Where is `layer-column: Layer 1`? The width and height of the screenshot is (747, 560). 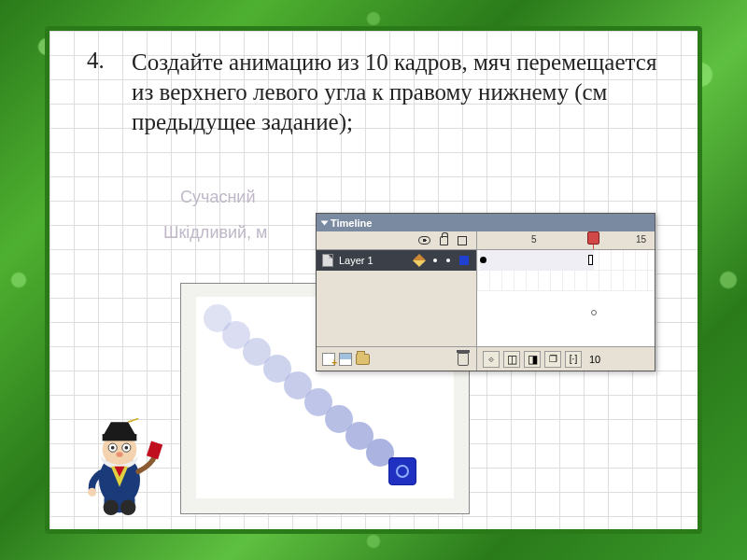 layer-column: Layer 1 is located at coordinates (397, 289).